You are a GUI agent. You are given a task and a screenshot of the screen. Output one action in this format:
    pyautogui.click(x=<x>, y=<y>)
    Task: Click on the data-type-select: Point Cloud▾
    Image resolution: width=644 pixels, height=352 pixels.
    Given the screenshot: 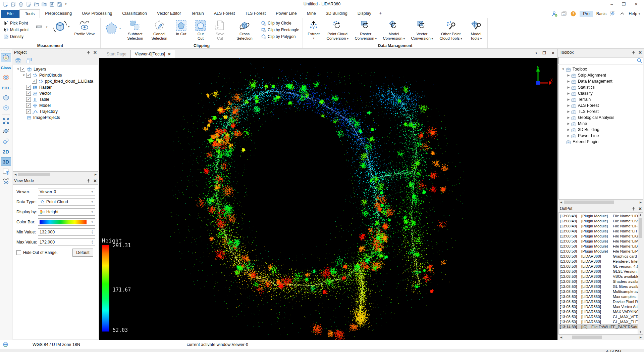 What is the action you would take?
    pyautogui.click(x=66, y=202)
    